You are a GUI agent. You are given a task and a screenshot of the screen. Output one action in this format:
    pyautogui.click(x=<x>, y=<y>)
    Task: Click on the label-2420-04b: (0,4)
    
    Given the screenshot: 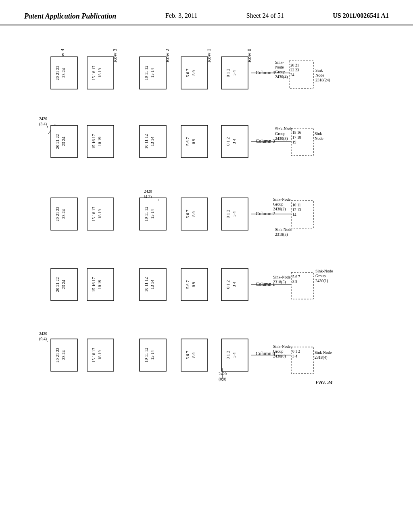 What is the action you would take?
    pyautogui.click(x=43, y=339)
    